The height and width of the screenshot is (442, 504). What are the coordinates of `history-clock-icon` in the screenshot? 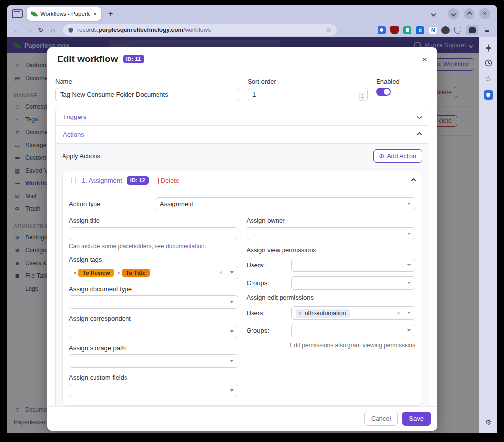 It's located at (488, 63).